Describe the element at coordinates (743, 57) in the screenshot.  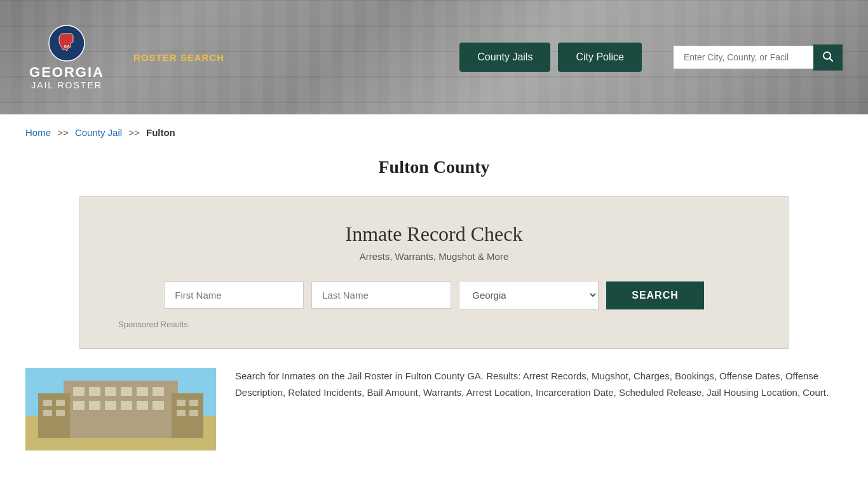
I see `header-search-input` at that location.